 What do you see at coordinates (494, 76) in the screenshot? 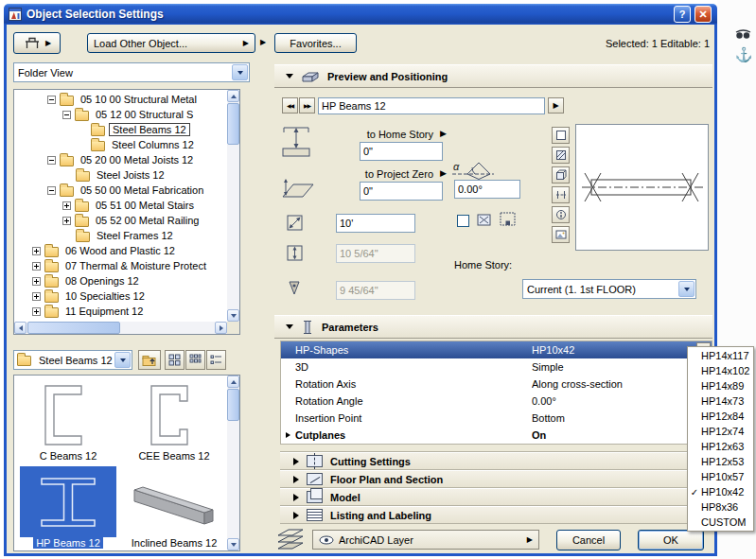
I see `section-preview-and-positioning: Preview and Positioning` at bounding box center [494, 76].